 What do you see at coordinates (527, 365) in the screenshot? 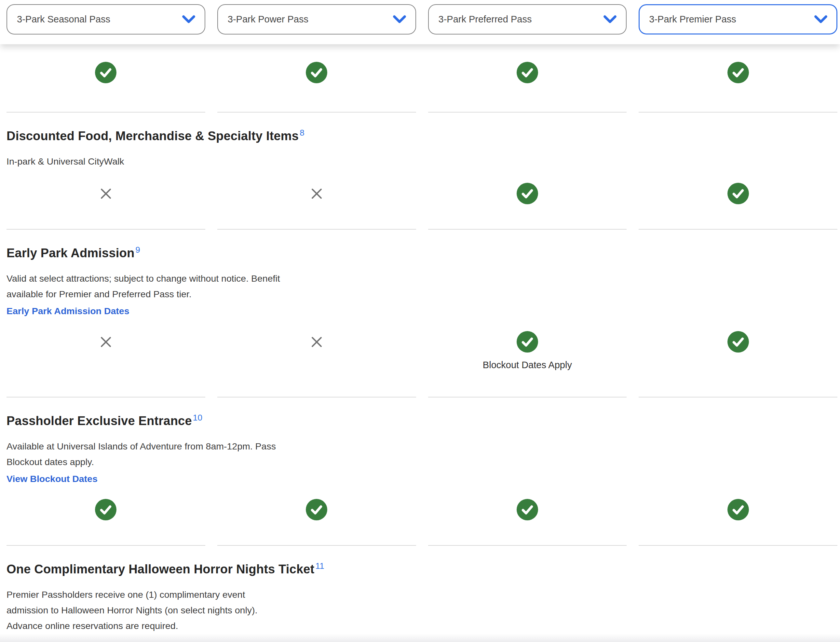
I see `indicator-caption: Blockout Dates Apply` at bounding box center [527, 365].